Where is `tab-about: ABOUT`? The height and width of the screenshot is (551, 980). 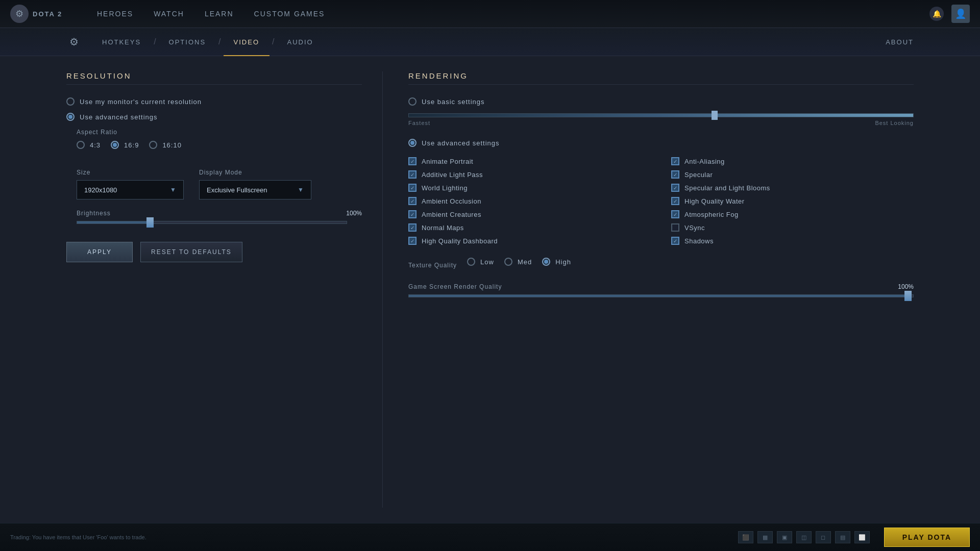 tab-about: ABOUT is located at coordinates (899, 42).